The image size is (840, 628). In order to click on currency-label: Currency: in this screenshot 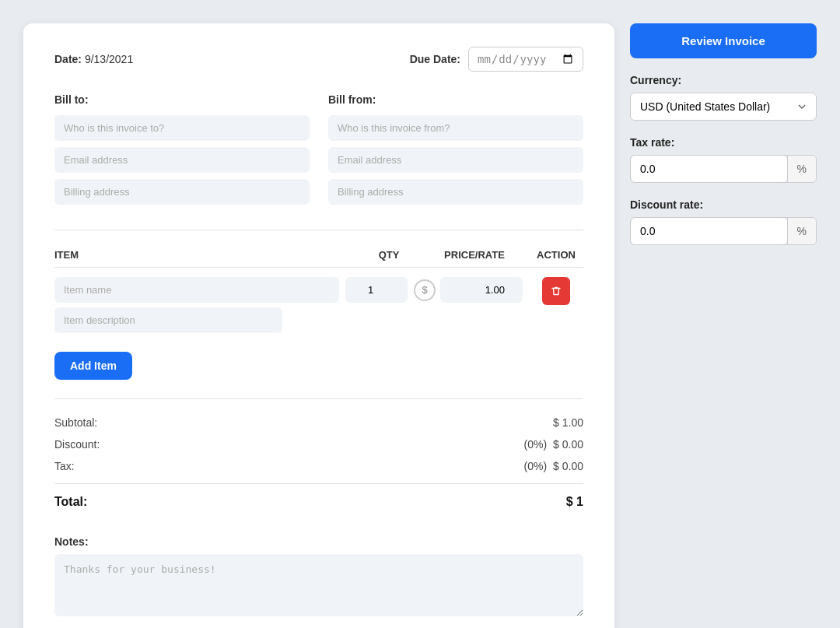, I will do `click(723, 80)`.